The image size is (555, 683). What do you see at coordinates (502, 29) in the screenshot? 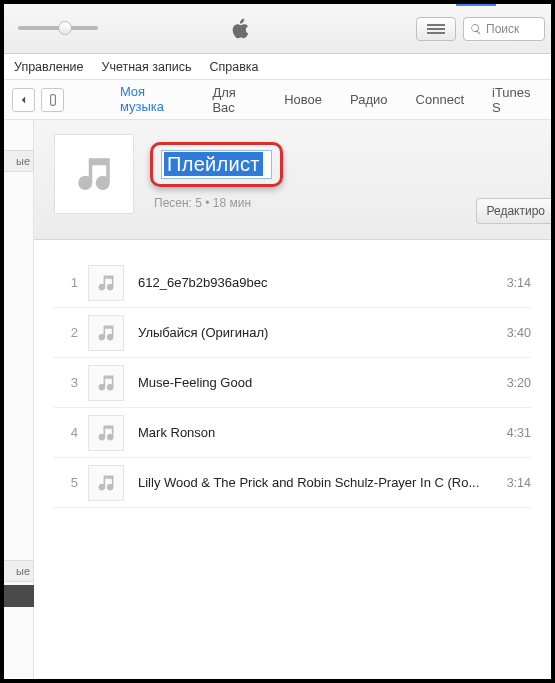
I see `search-placeholder: Поиск` at bounding box center [502, 29].